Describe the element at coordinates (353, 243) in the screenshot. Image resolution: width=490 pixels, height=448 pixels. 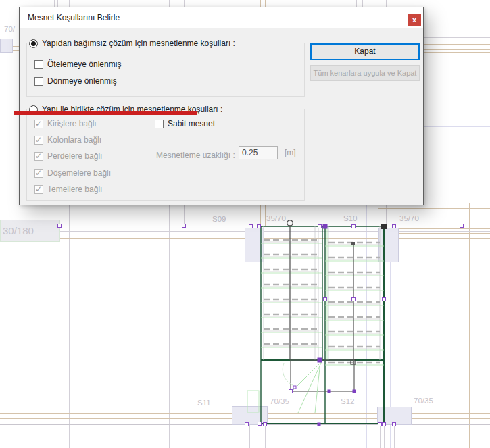
I see `walk-line-node` at that location.